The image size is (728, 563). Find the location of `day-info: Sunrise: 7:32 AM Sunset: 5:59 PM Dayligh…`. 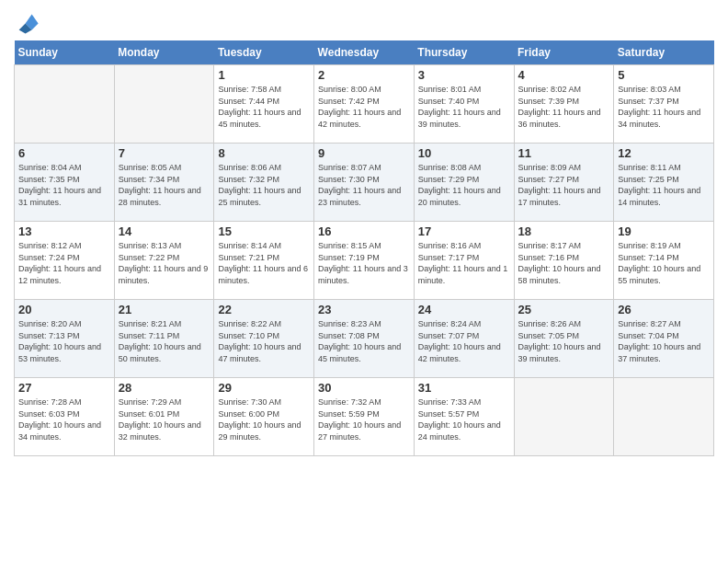

day-info: Sunrise: 7:32 AM Sunset: 5:59 PM Dayligh… is located at coordinates (364, 419).